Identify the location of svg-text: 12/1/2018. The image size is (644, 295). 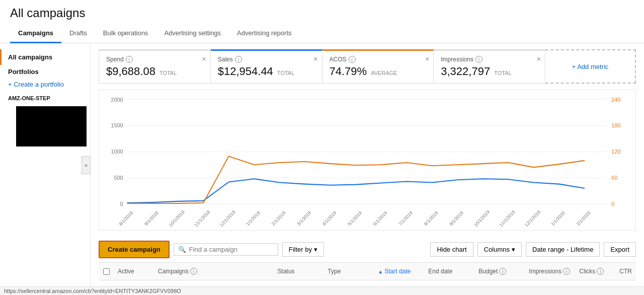
(227, 218).